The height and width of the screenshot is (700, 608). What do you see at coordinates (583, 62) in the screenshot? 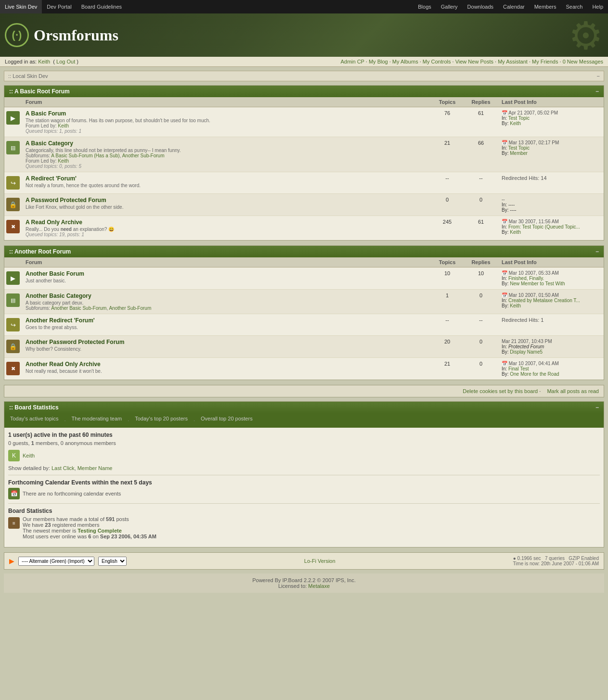
I see `new-messages-link: 0 New Messages` at bounding box center [583, 62].